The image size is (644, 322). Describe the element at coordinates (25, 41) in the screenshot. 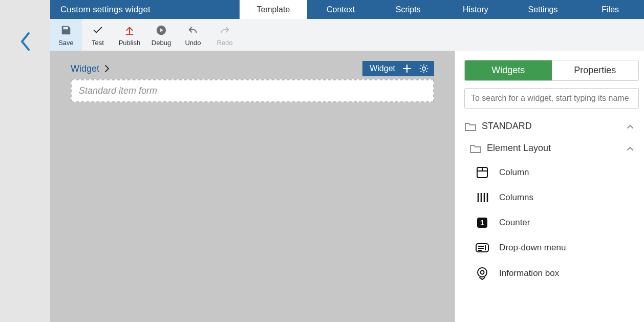

I see `chevron-left-icon` at that location.